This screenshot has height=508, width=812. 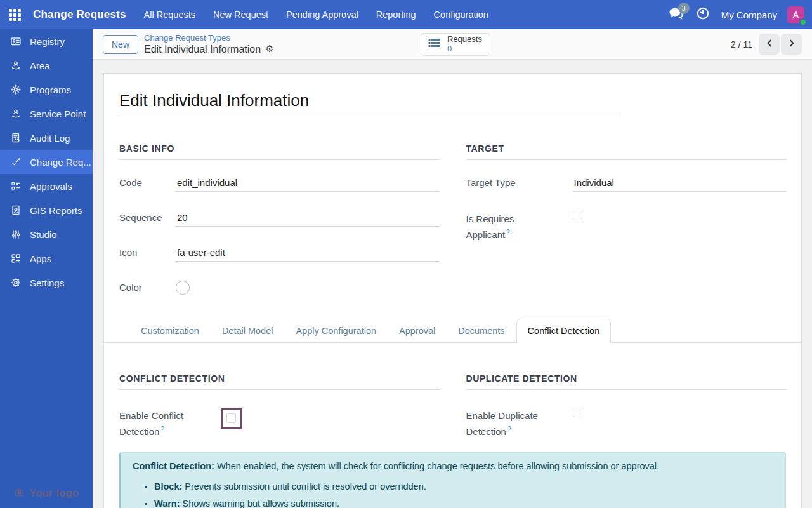 I want to click on online-status-dot, so click(x=803, y=22).